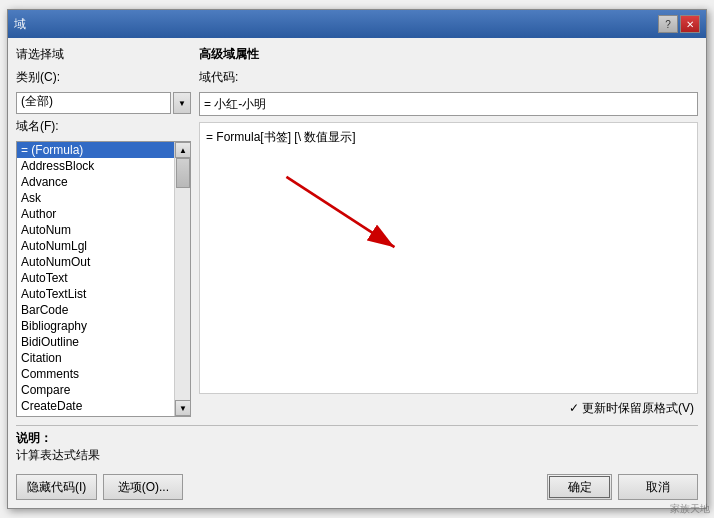 The image size is (714, 518). Describe the element at coordinates (632, 408) in the screenshot. I see `preserve-format-label: ✓ 更新时保留原格式(V)` at that location.